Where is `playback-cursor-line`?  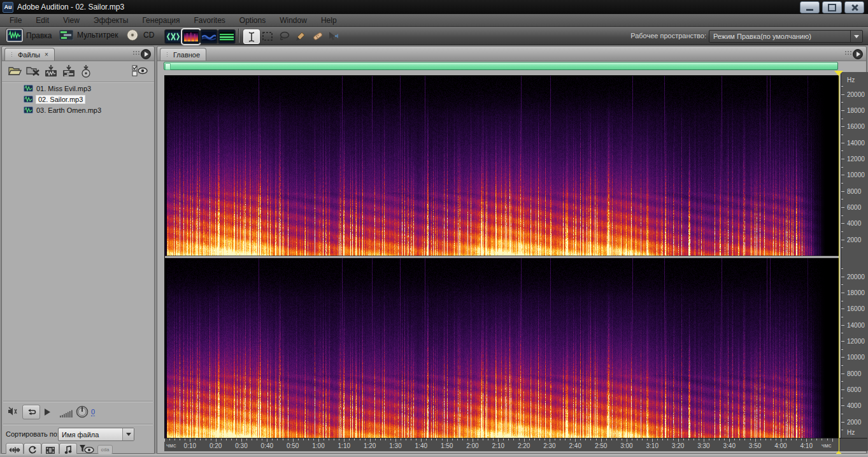 playback-cursor-line is located at coordinates (839, 261).